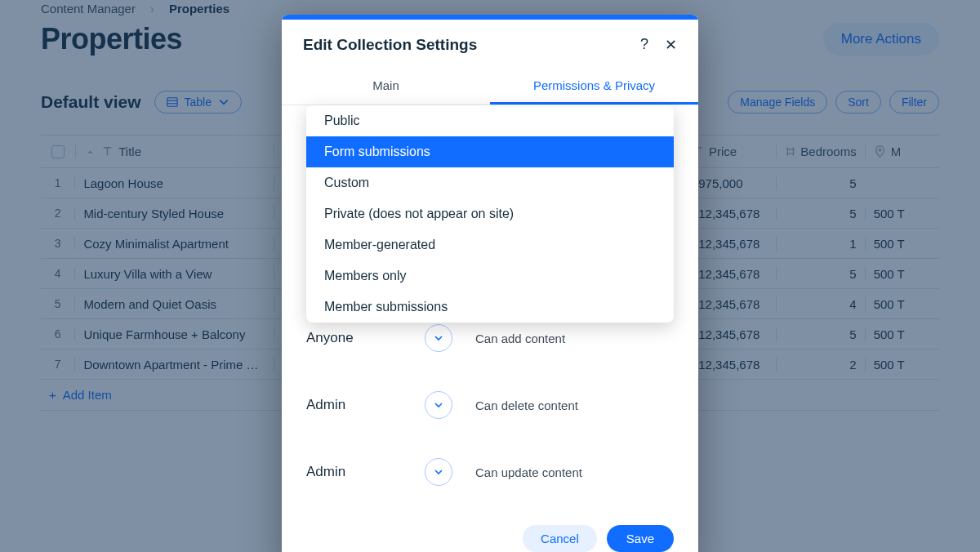 This screenshot has width=980, height=552. What do you see at coordinates (366, 338) in the screenshot?
I see `permission-role: Anyone` at bounding box center [366, 338].